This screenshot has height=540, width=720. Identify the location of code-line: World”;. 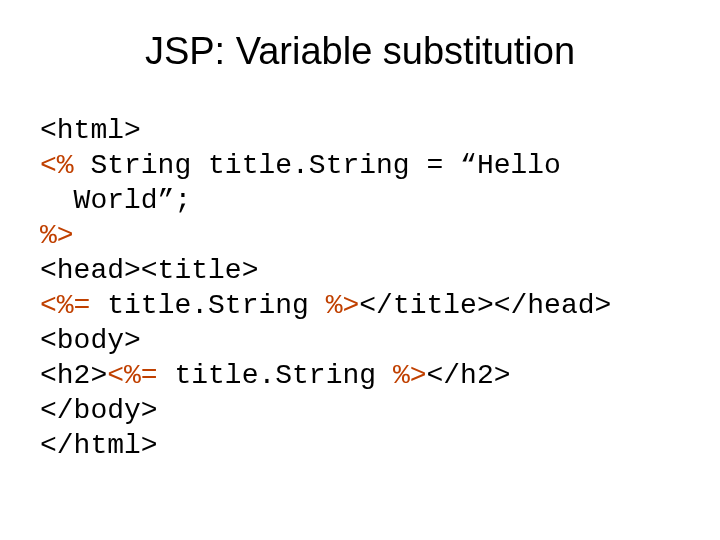
(365, 200).